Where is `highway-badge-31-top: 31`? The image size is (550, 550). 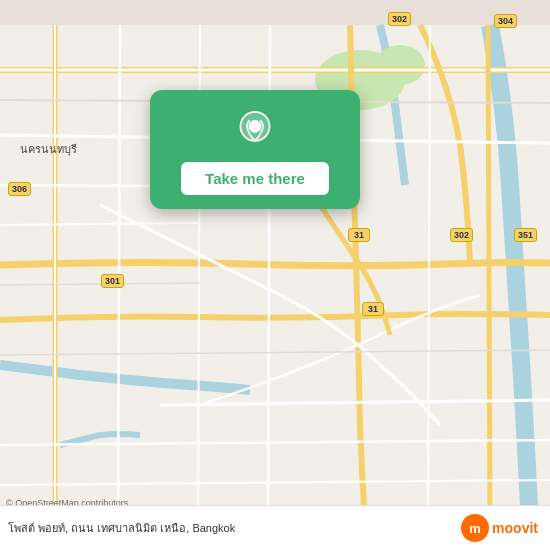 highway-badge-31-top: 31 is located at coordinates (359, 235).